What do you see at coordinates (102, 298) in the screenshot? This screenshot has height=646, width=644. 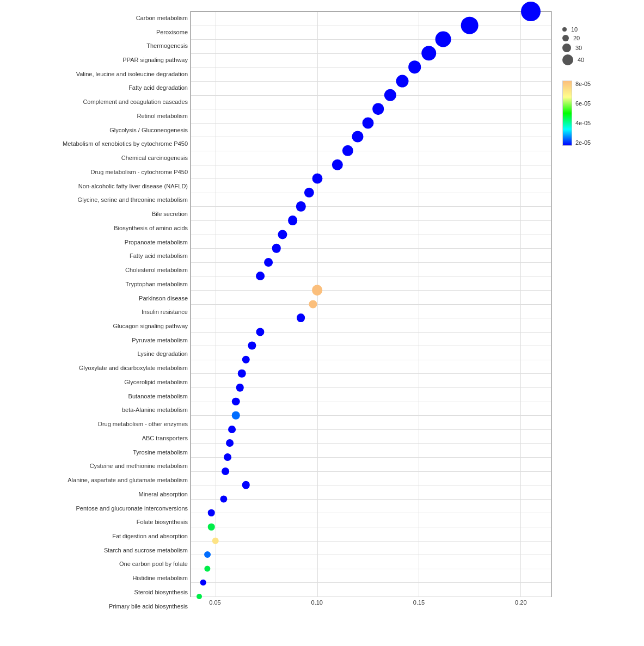 I see `y-label-item: Parkinson disease` at bounding box center [102, 298].